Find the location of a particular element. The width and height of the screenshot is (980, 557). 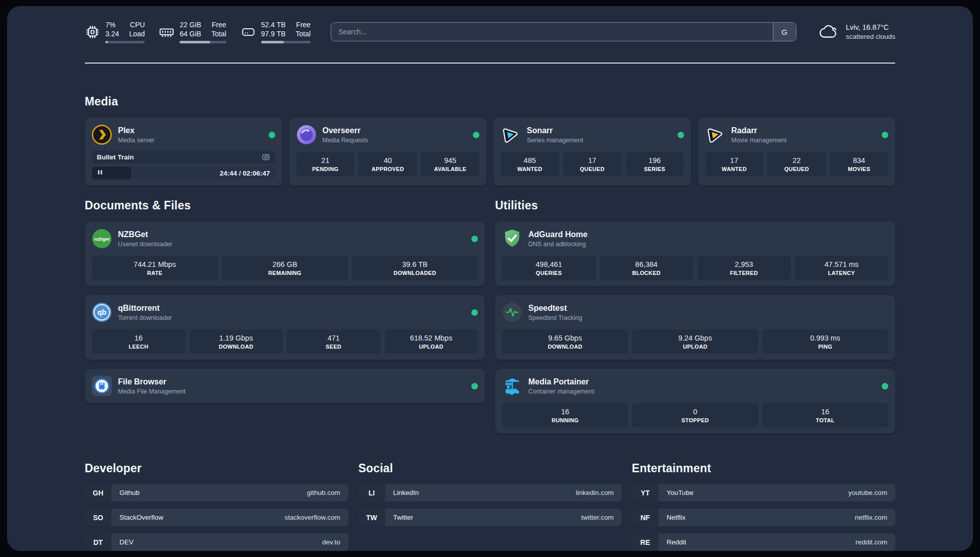

stat-label: QUERIES is located at coordinates (549, 273).